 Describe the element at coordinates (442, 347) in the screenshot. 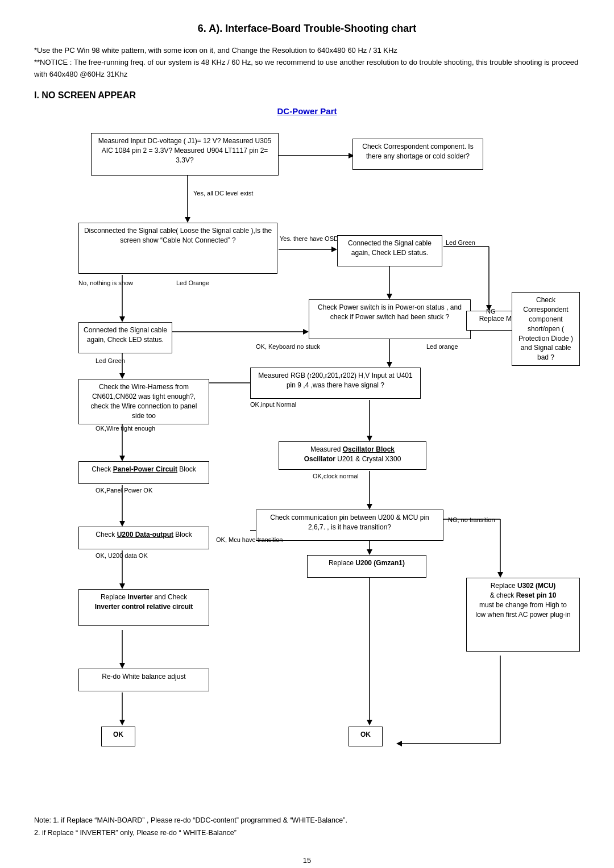

I see `label-led-orange2: Led orange` at that location.